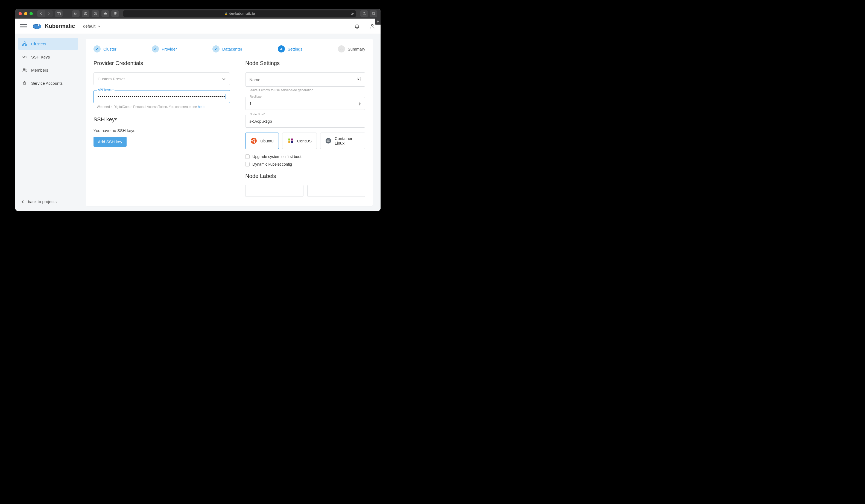 The image size is (865, 504). Describe the element at coordinates (227, 49) in the screenshot. I see `step-datacenter: ✓ Datacenter` at that location.